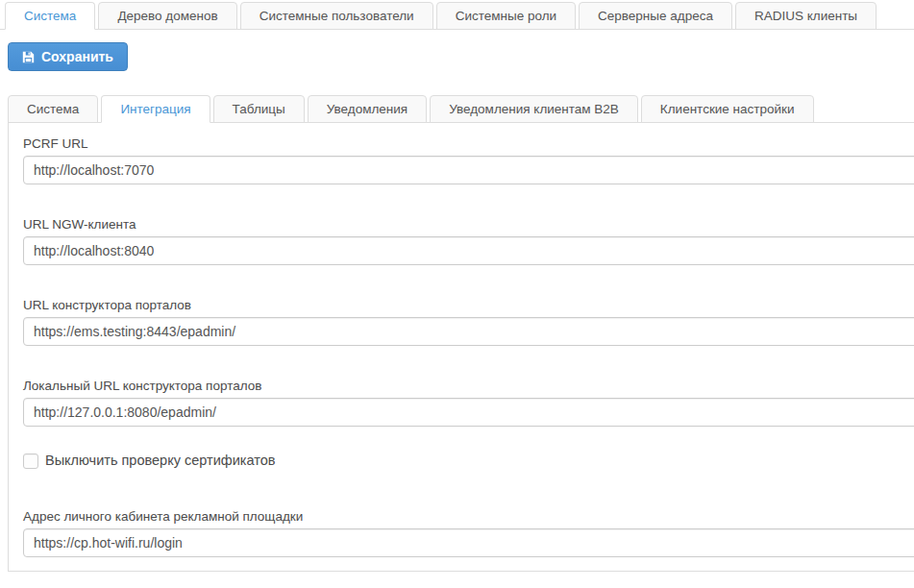 The width and height of the screenshot is (914, 588). What do you see at coordinates (461, 109) in the screenshot?
I see `settings-tab-bar: Система Интеграция Таблицы Уведомления У…` at bounding box center [461, 109].